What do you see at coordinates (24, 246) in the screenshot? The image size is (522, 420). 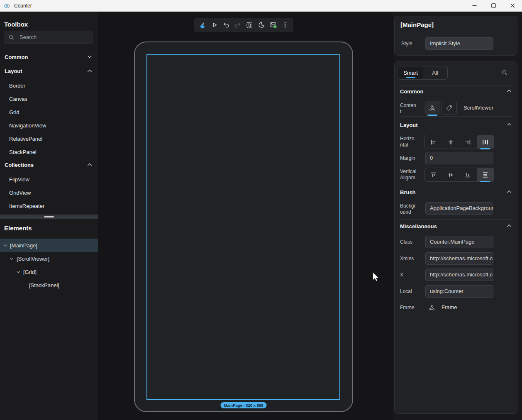 I see `element-label: [MainPage]` at bounding box center [24, 246].